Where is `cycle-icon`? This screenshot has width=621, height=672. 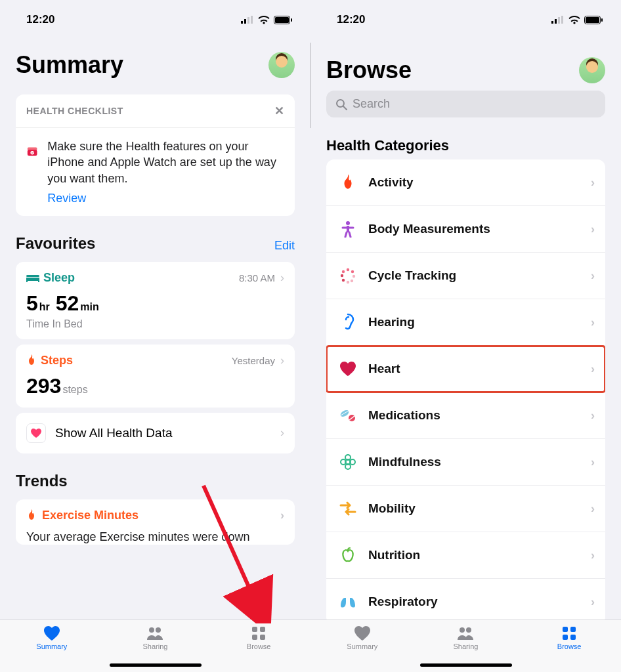 cycle-icon is located at coordinates (348, 276).